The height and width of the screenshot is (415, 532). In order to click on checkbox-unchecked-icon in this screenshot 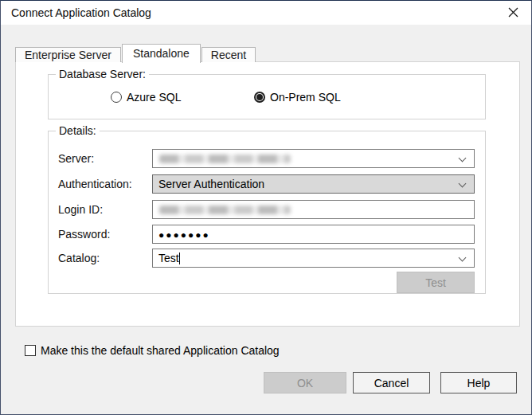, I will do `click(30, 350)`.